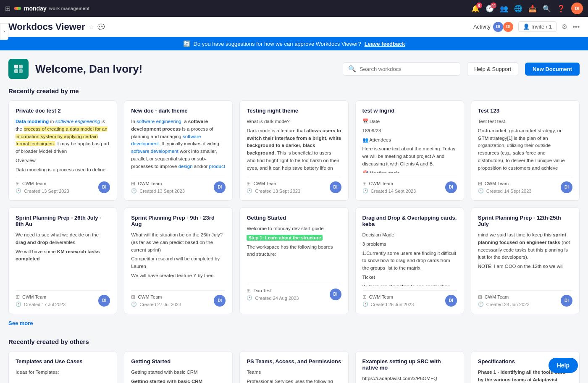 The width and height of the screenshot is (588, 383). I want to click on sidebar-toggle: ›, so click(4, 31).